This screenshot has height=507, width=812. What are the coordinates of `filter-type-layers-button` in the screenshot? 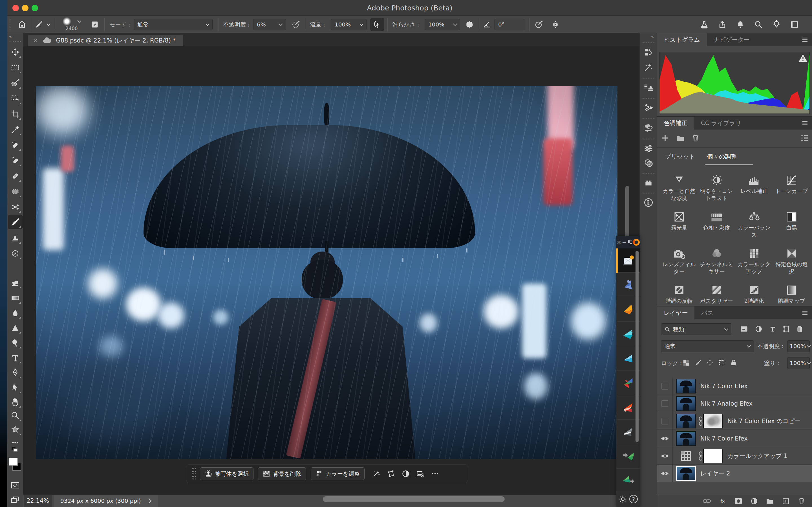 It's located at (773, 329).